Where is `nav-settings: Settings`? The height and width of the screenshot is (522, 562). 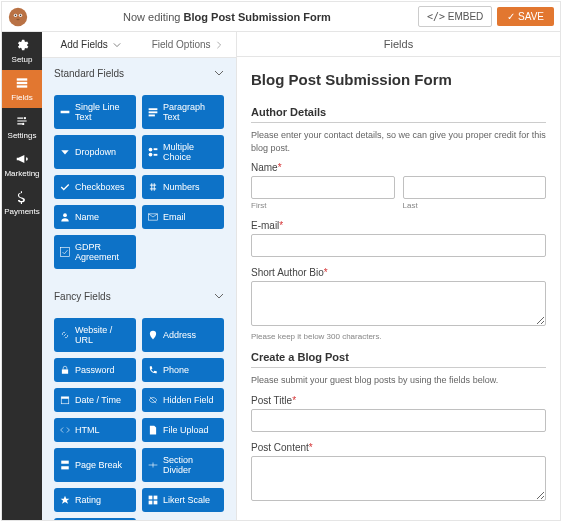 nav-settings: Settings is located at coordinates (22, 127).